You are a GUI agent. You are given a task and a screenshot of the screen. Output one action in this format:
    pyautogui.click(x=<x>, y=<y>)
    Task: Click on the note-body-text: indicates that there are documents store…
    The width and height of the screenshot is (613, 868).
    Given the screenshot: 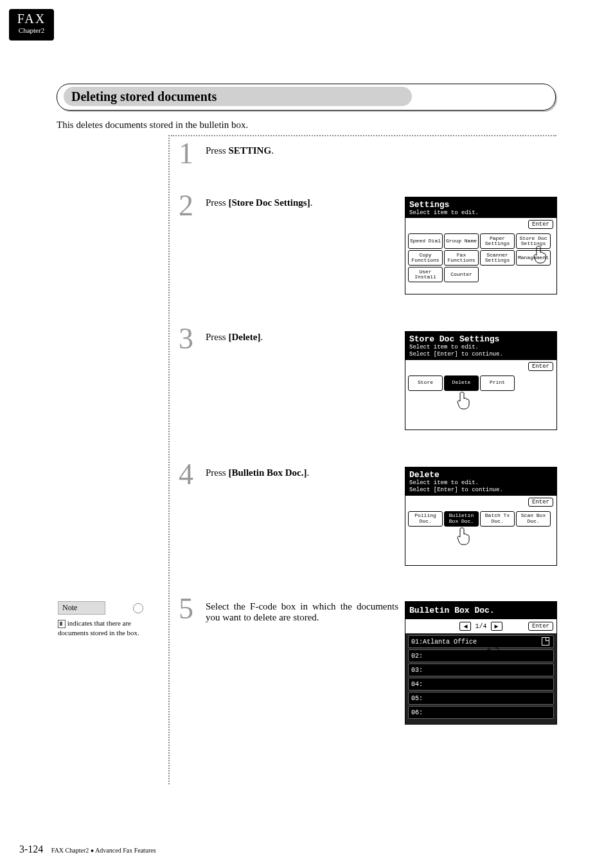 What is the action you would take?
    pyautogui.click(x=99, y=628)
    